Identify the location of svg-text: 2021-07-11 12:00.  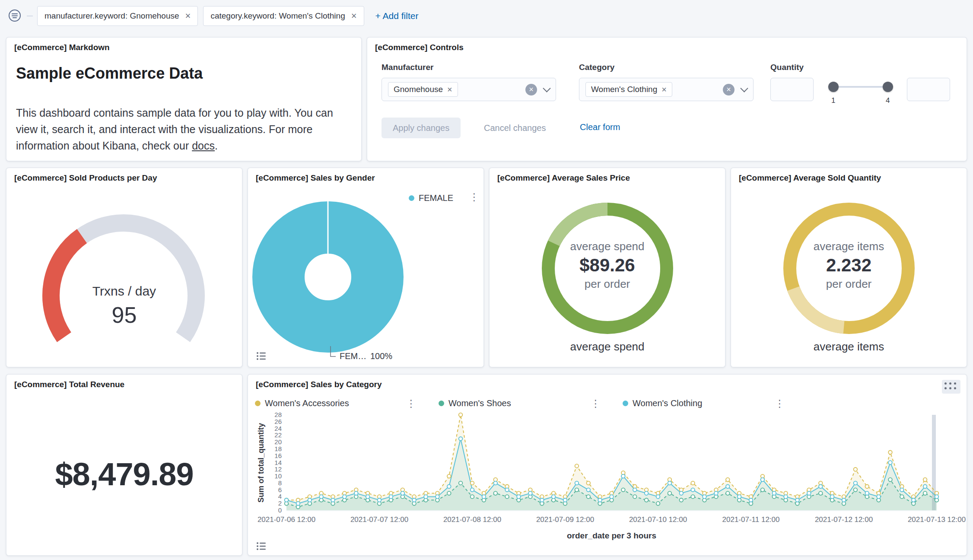
(751, 519).